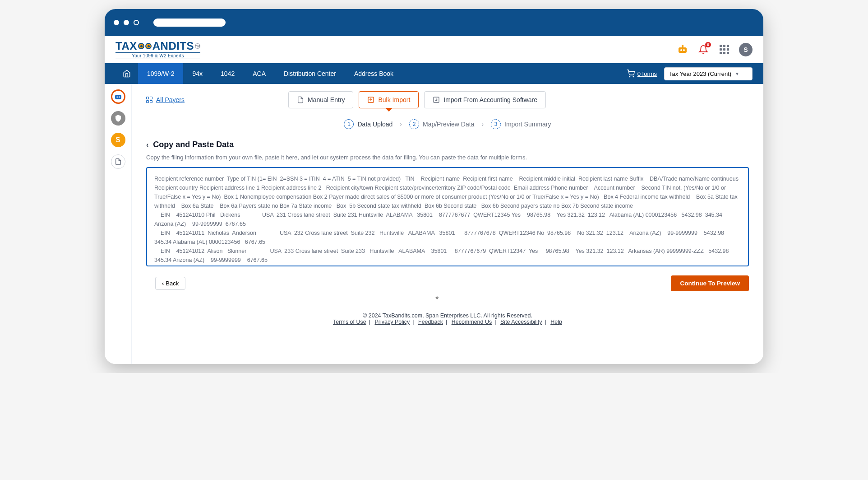 The image size is (868, 480). Describe the element at coordinates (448, 124) in the screenshot. I see `wizard-steps: 1 Data Upload › 2 Map/Preview Data › 3 I…` at that location.